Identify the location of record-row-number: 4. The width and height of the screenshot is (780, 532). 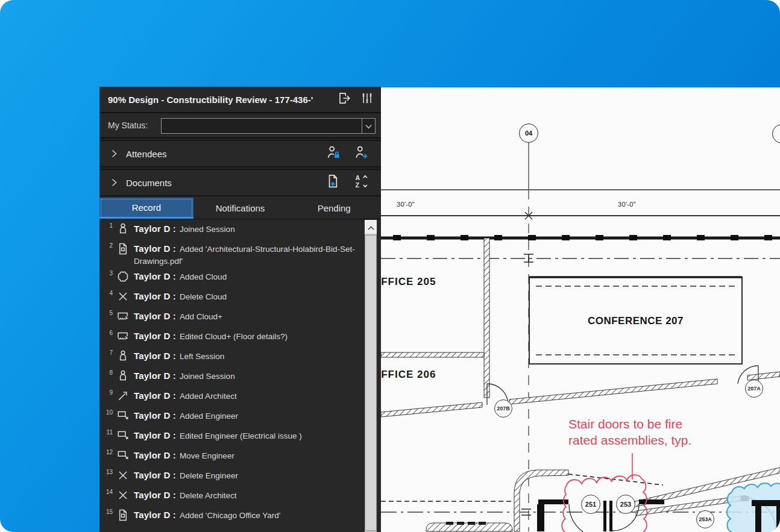
(108, 293).